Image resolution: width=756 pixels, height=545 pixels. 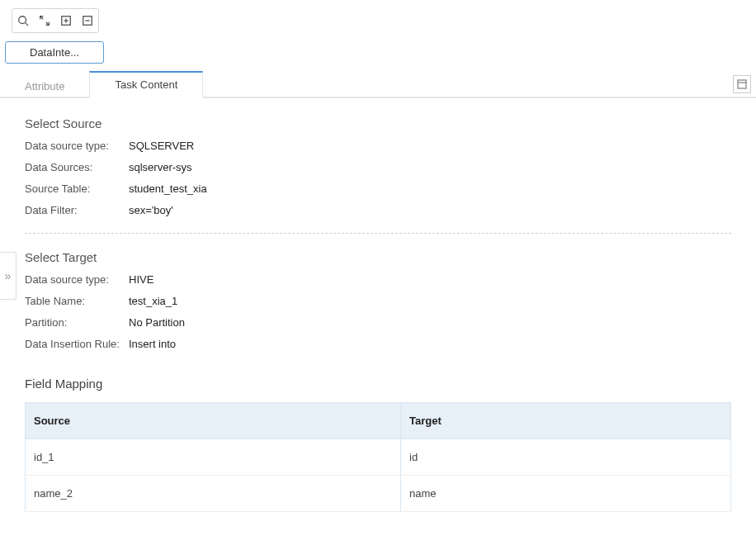 I want to click on data-filter-row: Data Filter: sex='boy', so click(x=378, y=211).